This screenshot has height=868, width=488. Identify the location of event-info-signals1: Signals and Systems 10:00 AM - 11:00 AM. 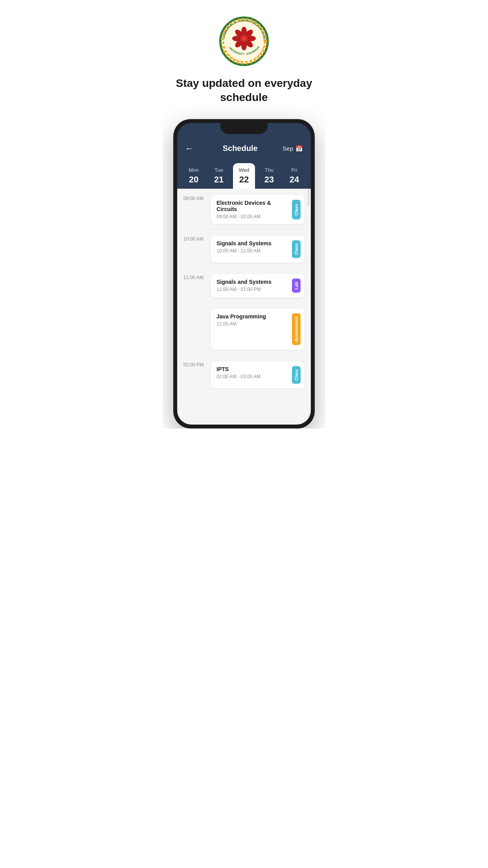
(253, 249).